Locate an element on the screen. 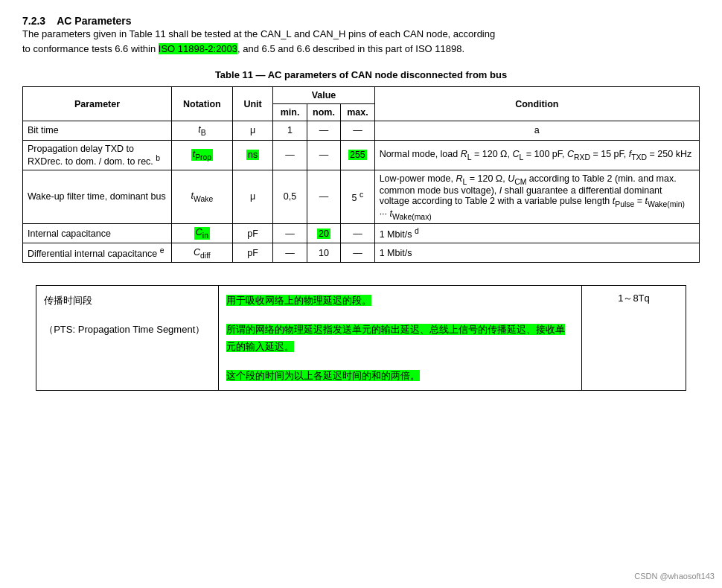  cell-parameter: Differential internal capacitance e is located at coordinates (98, 253).